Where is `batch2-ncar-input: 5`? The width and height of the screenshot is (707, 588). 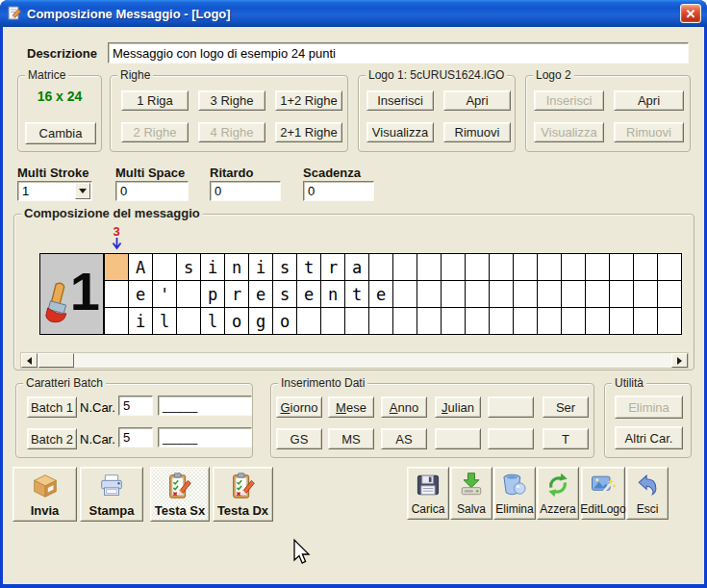 batch2-ncar-input: 5 is located at coordinates (136, 437).